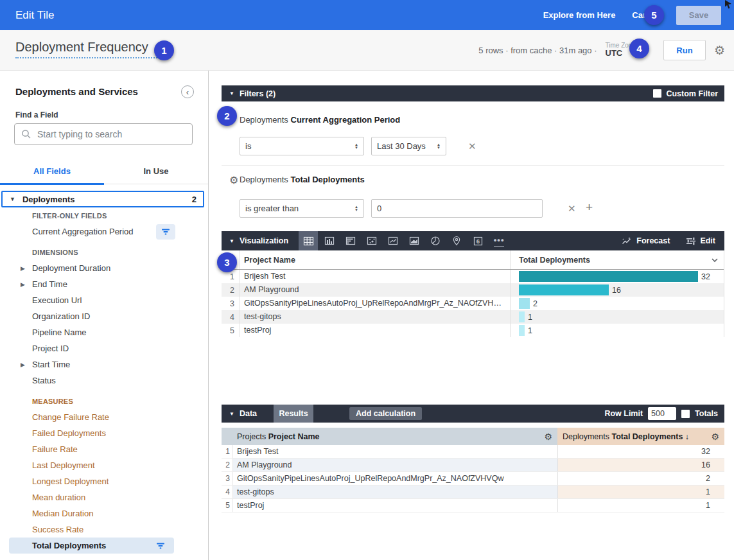 The image size is (734, 560). I want to click on viz-dimension-column-header: Project Name, so click(375, 259).